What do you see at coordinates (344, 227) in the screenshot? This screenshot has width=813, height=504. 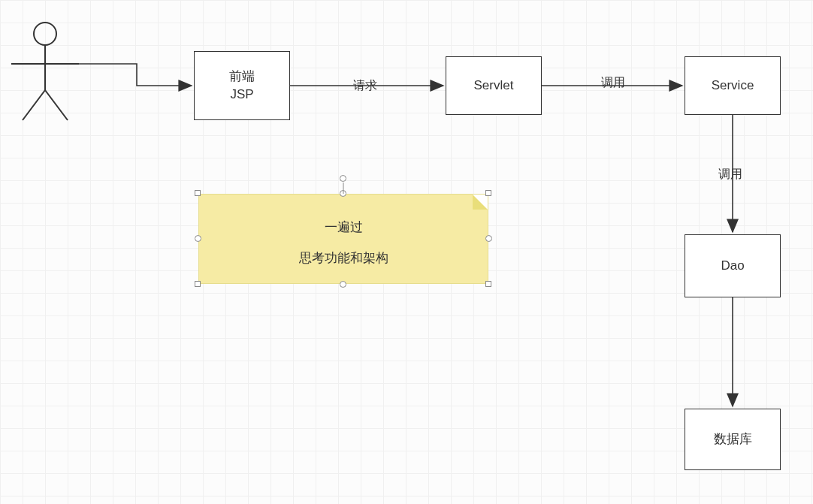 I see `note-line1: 一遍过` at bounding box center [344, 227].